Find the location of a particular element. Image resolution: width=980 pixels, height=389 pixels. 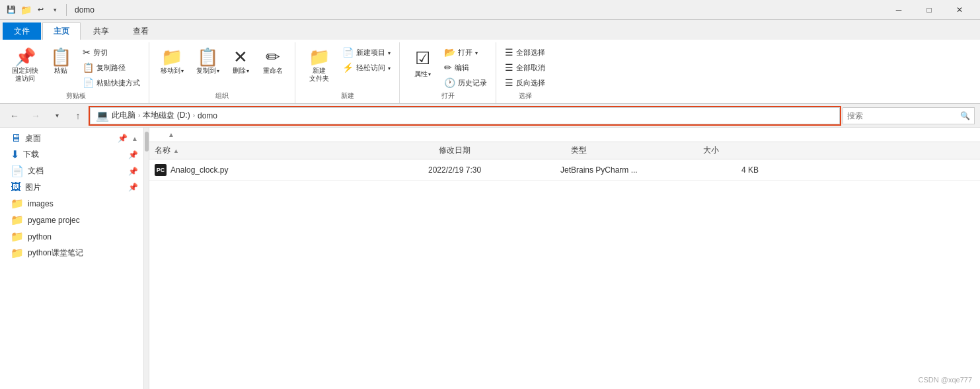

new-item-button: 📄 新建项目 ▾ is located at coordinates (366, 52).